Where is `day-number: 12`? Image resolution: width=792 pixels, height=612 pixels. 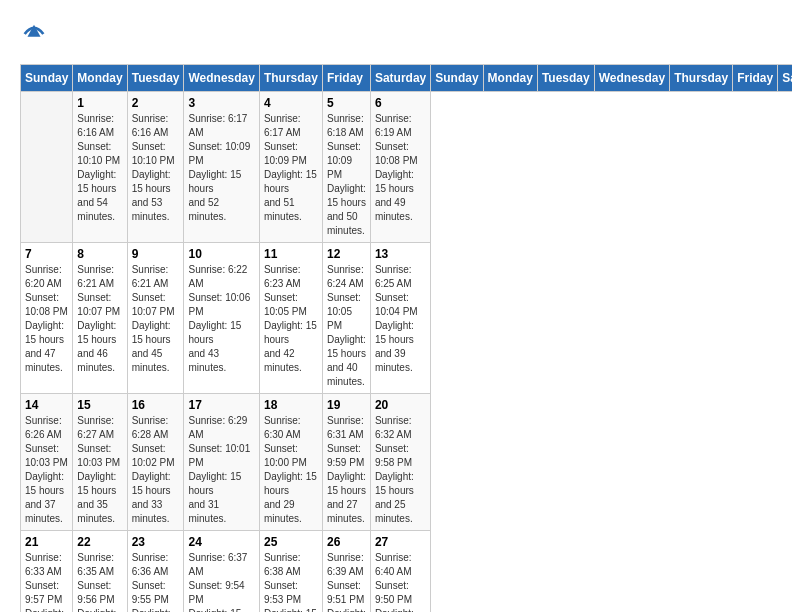 day-number: 12 is located at coordinates (346, 254).